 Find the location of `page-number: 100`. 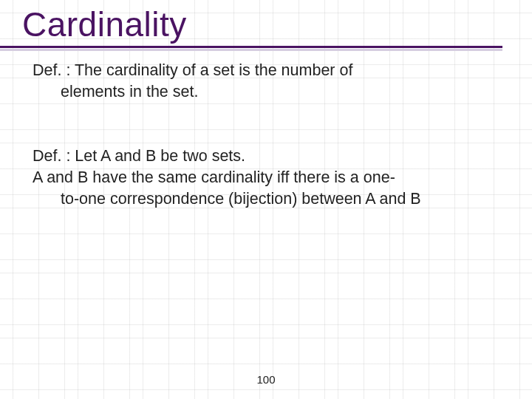

page-number: 100 is located at coordinates (266, 380).